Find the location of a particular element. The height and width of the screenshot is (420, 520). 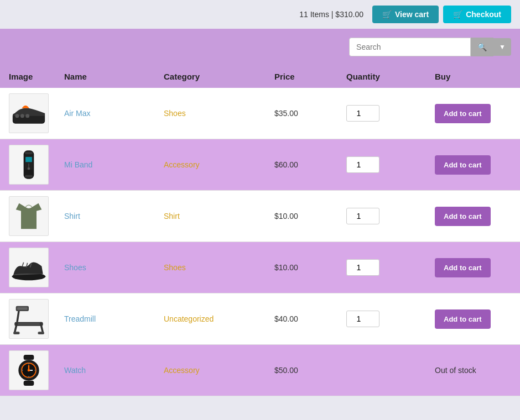

cart-summary: 11 Items | $310.00 is located at coordinates (331, 14).